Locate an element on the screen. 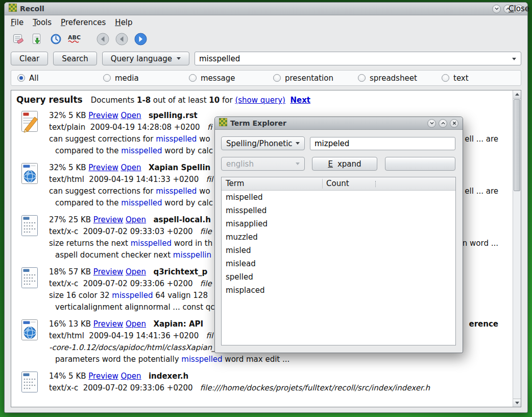 The width and height of the screenshot is (532, 417). result-title: spelling.rst is located at coordinates (173, 115).